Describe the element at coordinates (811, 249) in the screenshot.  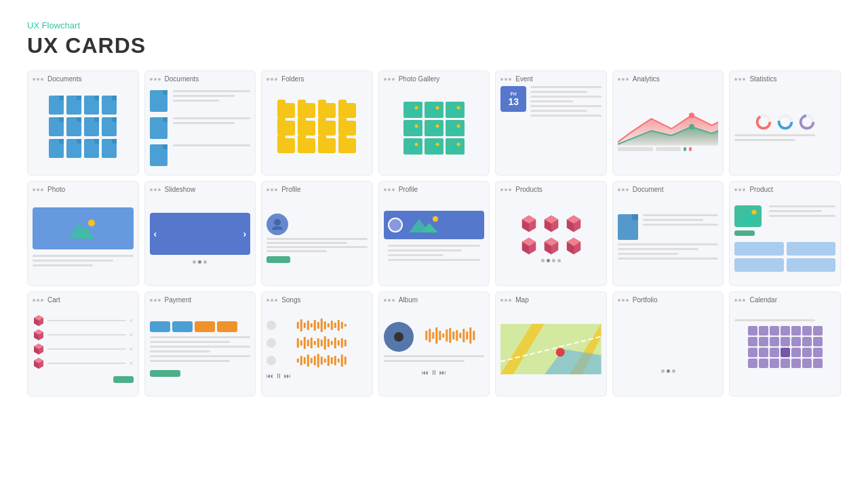
I see `product-grid-item` at that location.